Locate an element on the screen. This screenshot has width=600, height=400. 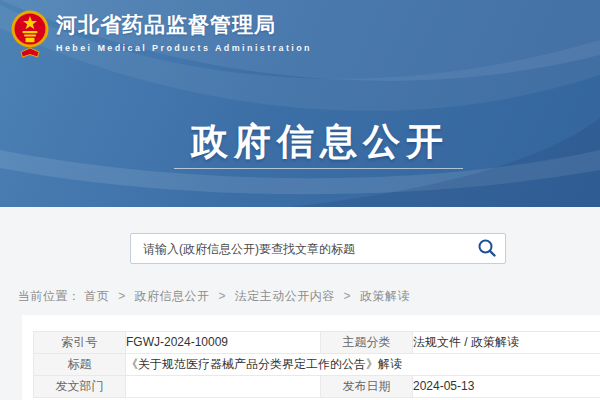
breadcrumb-label: 当前位置： is located at coordinates (50, 296).